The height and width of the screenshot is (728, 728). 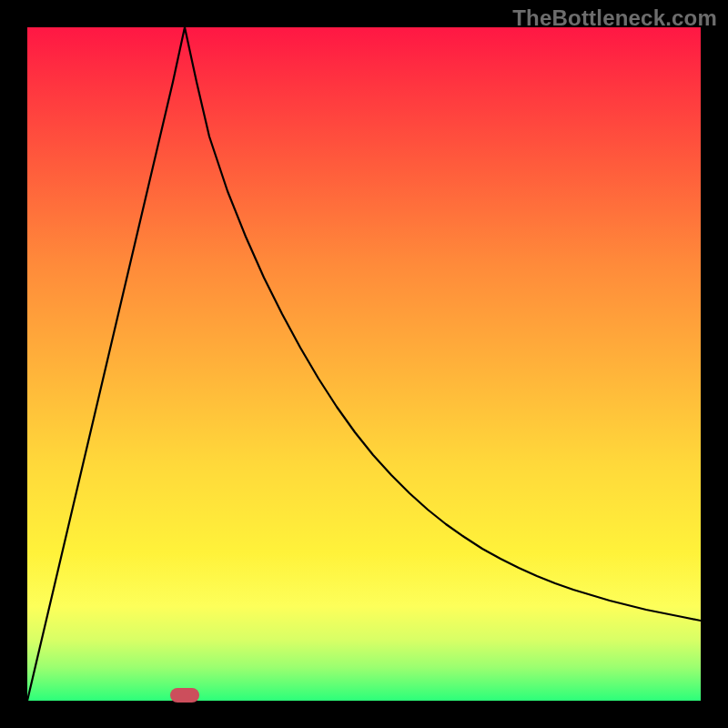 I want to click on watermark-text: TheBottleneck.com, so click(x=615, y=18).